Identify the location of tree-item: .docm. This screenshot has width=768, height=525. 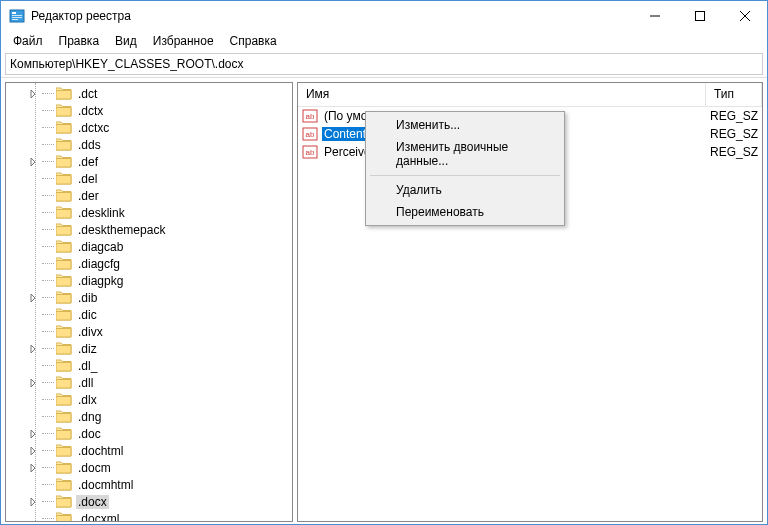
(149, 468).